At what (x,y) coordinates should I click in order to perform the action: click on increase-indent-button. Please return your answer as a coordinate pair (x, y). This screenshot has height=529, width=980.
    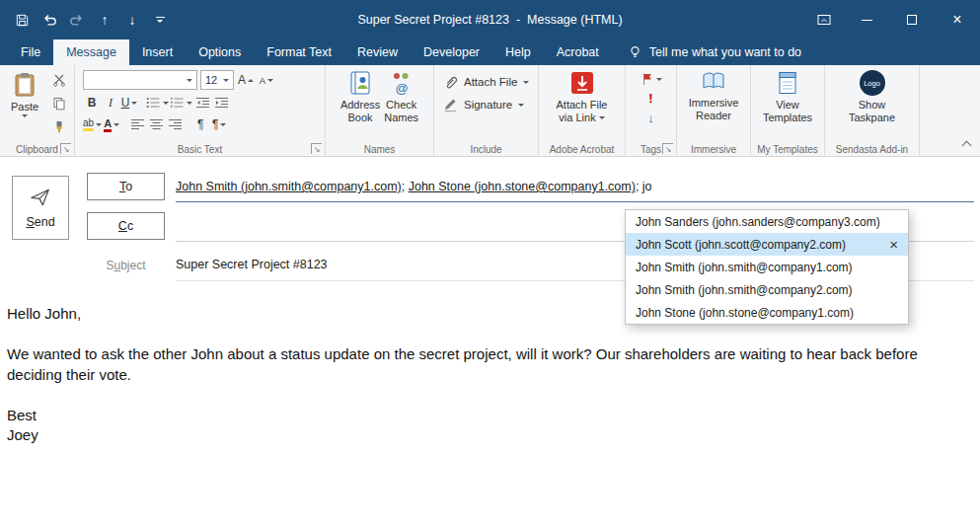
    Looking at the image, I should click on (221, 103).